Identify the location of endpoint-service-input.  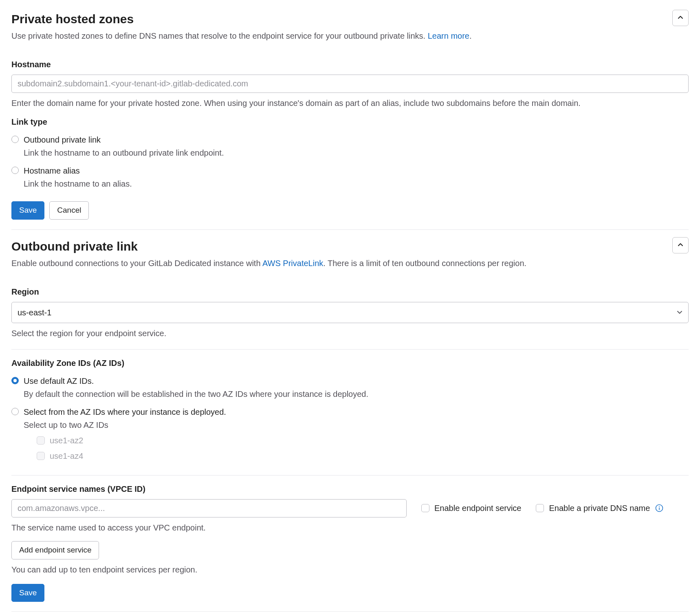
(209, 509).